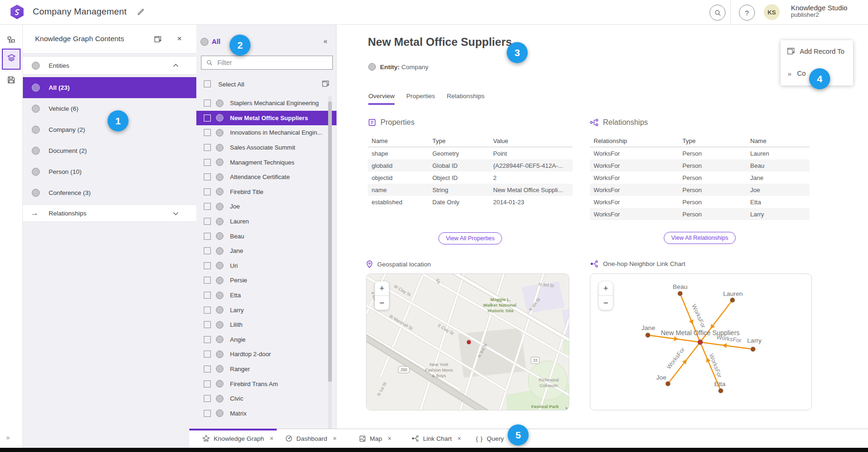 This screenshot has width=868, height=452. Describe the element at coordinates (721, 391) in the screenshot. I see `node-etta` at that location.